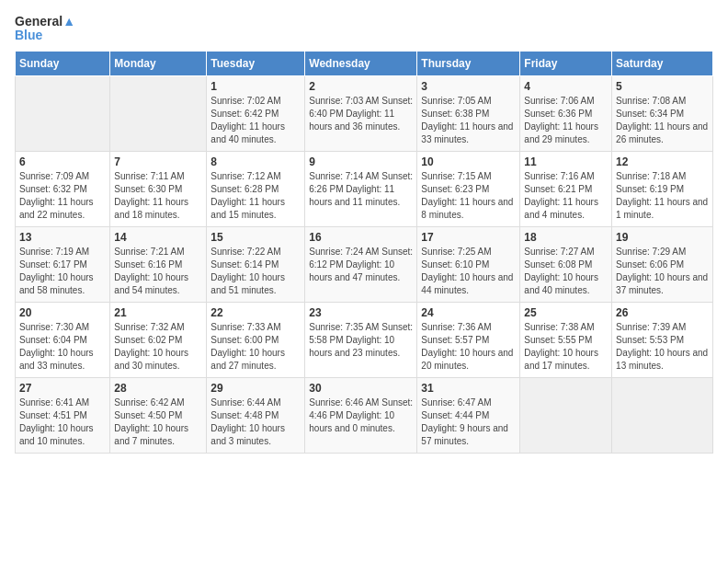 The width and height of the screenshot is (728, 563). I want to click on logo-text-block: General▲ Blue, so click(45, 29).